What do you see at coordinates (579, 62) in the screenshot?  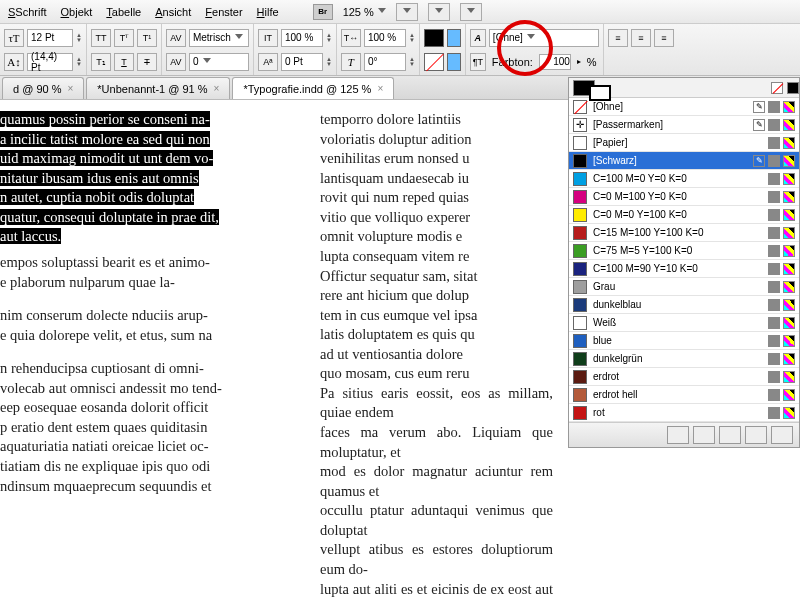 I see `tint-arrow: ▸` at bounding box center [579, 62].